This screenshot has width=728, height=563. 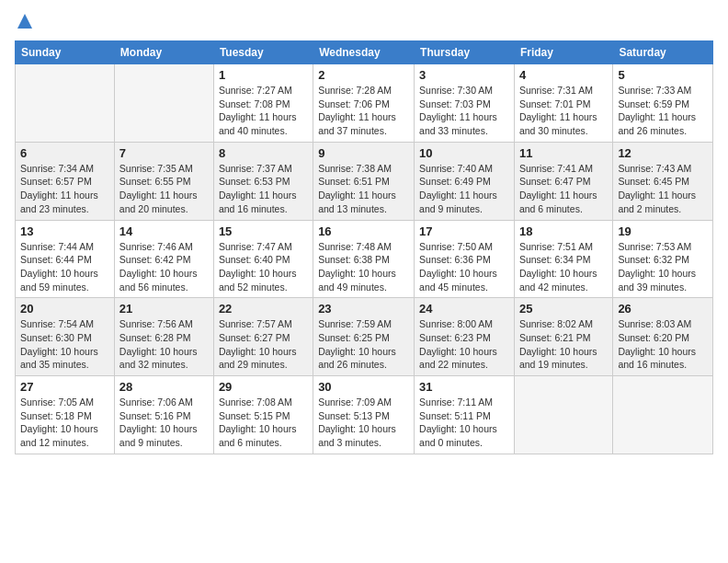 What do you see at coordinates (563, 180) in the screenshot?
I see `calendar-cell: 11Sunrise: 7:41 AM Sunset: 6:47 PM Dayli…` at bounding box center [563, 180].